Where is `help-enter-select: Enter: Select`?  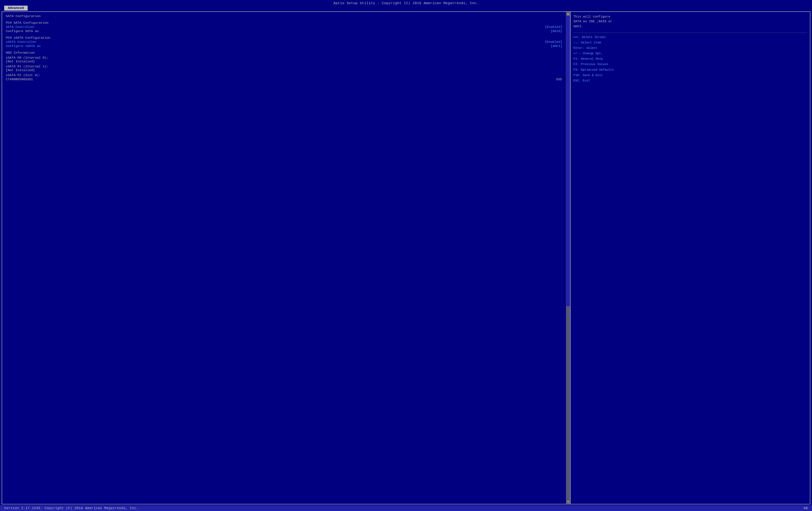 help-enter-select: Enter: Select is located at coordinates (690, 48).